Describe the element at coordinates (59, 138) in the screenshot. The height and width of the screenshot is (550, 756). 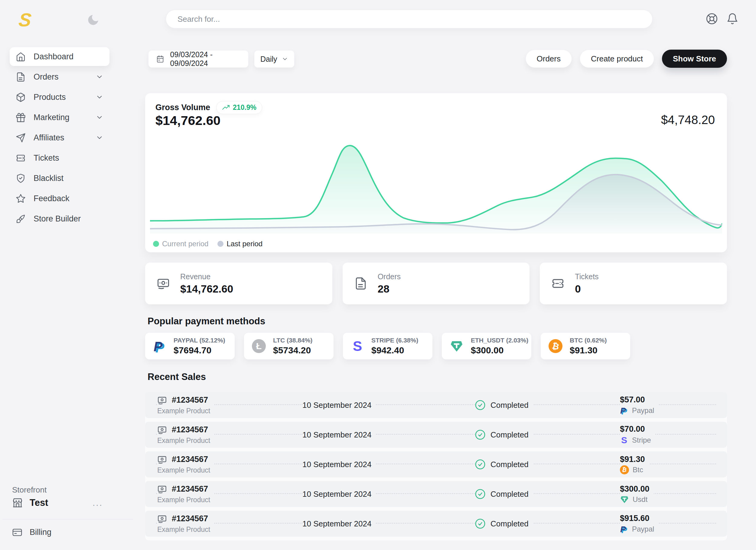
I see `sidebar-item-affiliates: Affiliates` at that location.